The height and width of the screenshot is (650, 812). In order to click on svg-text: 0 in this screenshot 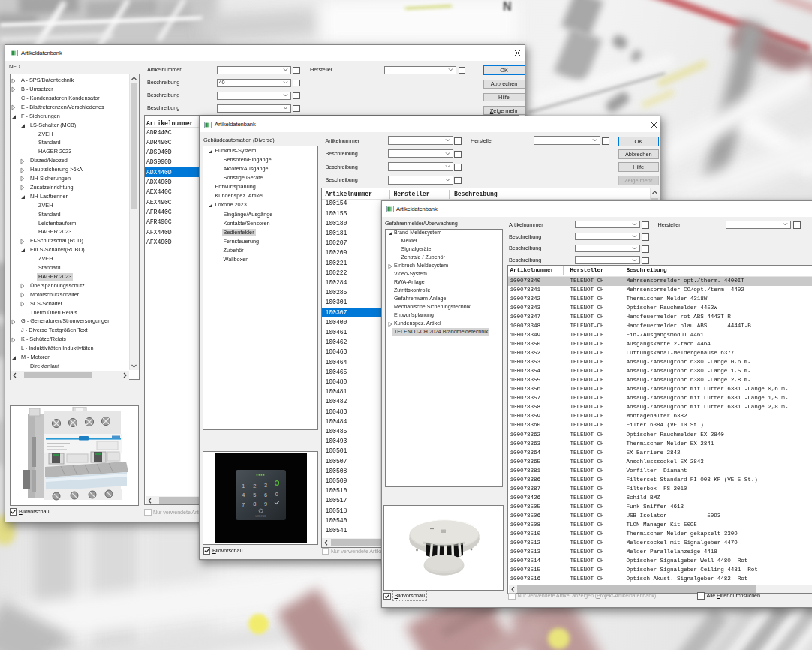, I will do `click(277, 494)`.